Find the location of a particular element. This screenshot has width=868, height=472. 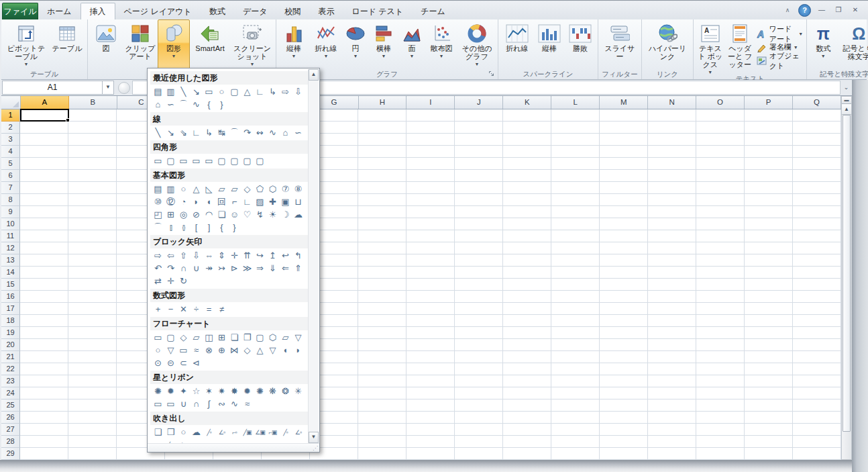

shape-line-double-arrow-icon: ⇘ is located at coordinates (184, 133).